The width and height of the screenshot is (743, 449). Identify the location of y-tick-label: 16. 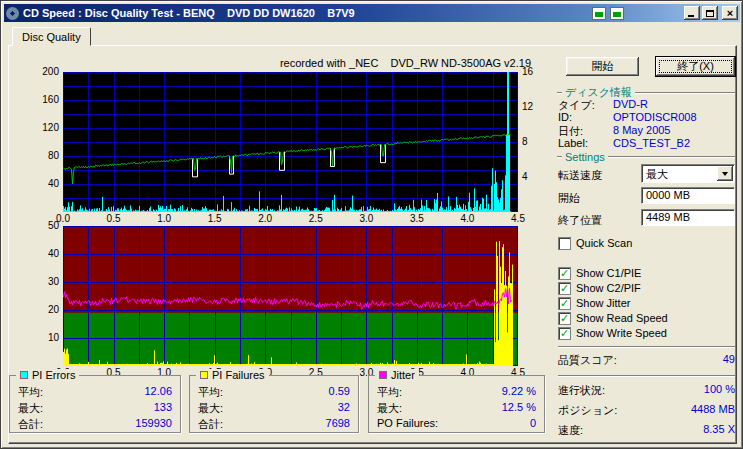
(533, 72).